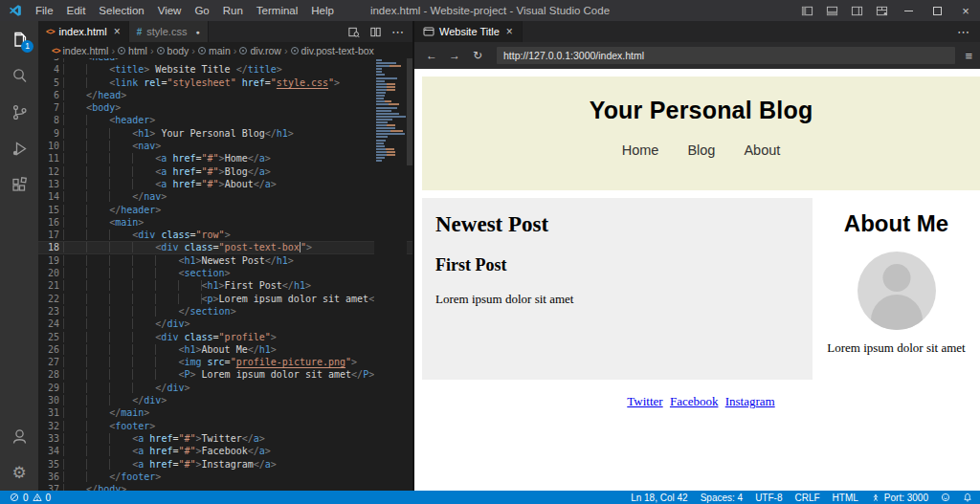 This screenshot has width=980, height=504. I want to click on menu-file: File, so click(44, 11).